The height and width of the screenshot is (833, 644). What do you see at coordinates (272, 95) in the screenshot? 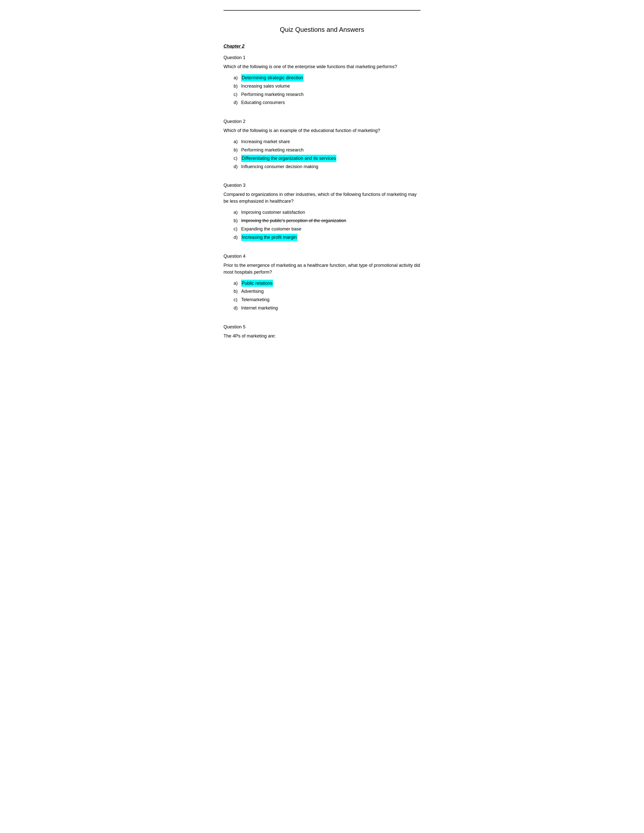
I see `answer-text-1-3: Performing marketing research` at bounding box center [272, 95].